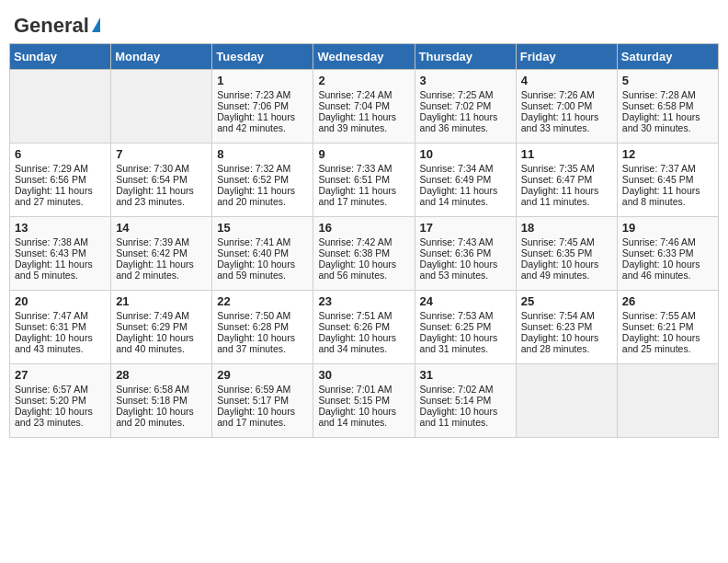 This screenshot has width=728, height=563. What do you see at coordinates (364, 270) in the screenshot?
I see `daylight-text: Daylight: 10 hours and 56 minutes.` at bounding box center [364, 270].